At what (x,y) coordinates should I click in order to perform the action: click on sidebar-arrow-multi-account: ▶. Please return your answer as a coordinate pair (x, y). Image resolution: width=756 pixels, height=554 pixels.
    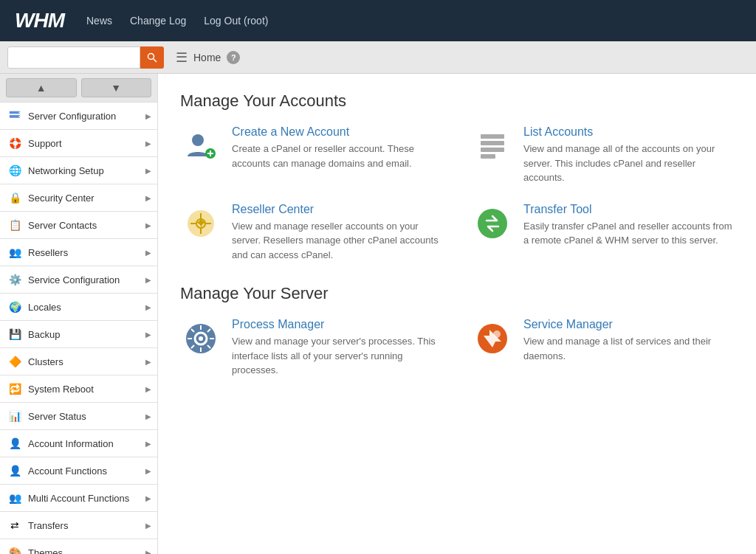
    Looking at the image, I should click on (148, 499).